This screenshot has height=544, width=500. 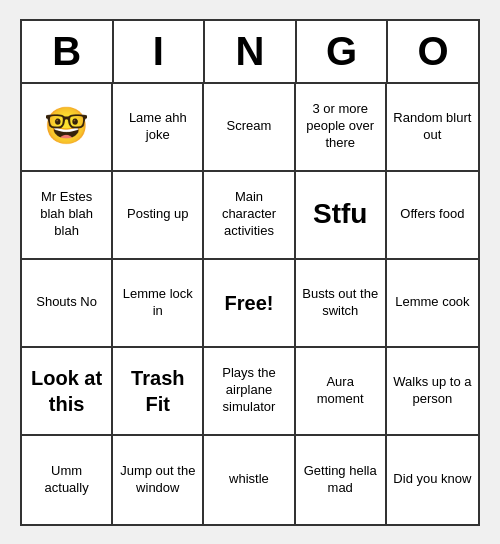 What do you see at coordinates (68, 52) in the screenshot?
I see `bingo-letter-b: B` at bounding box center [68, 52].